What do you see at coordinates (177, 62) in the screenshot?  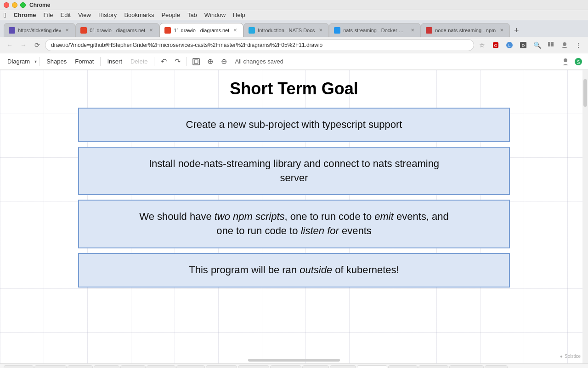 I see `redo-button: ↷` at bounding box center [177, 62].